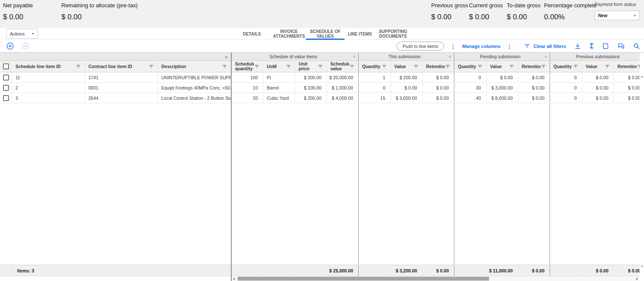 The image size is (644, 281). What do you see at coordinates (545, 46) in the screenshot?
I see `clear-all-filters-button: Clear all filters` at bounding box center [545, 46].